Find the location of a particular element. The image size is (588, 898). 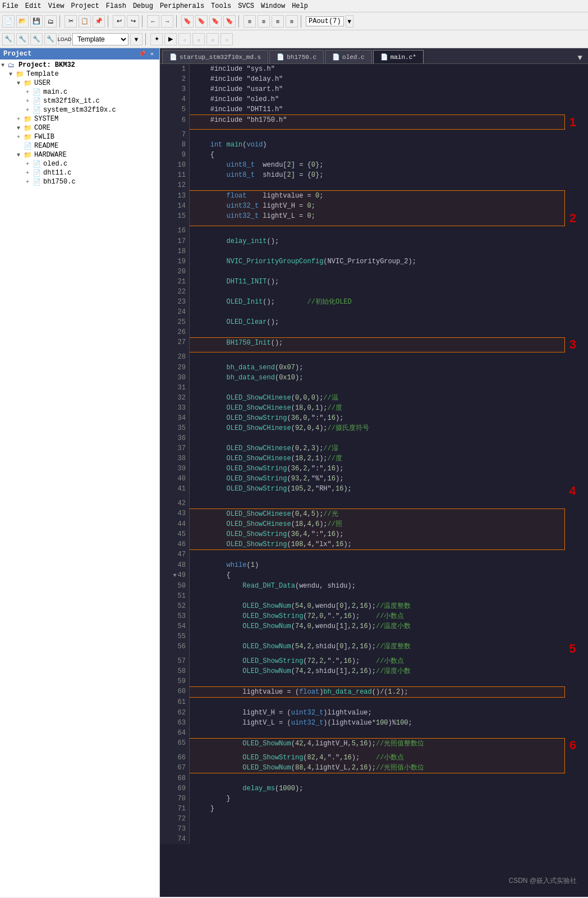

tree-main-c: + 📄 main.c is located at coordinates (80, 92).